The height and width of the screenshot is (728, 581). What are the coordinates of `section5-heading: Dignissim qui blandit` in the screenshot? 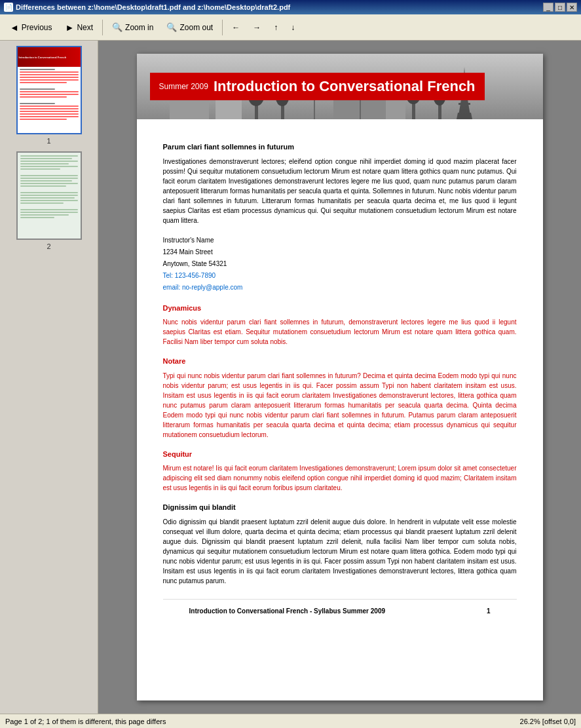 It's located at (340, 507).